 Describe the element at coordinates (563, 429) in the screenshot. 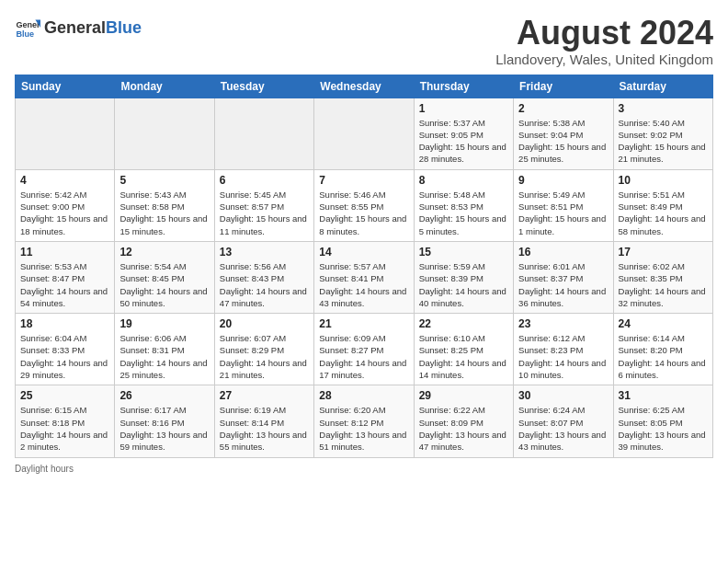

I see `day-info: Sunrise: 6:24 AMSunset: 8:07 PMDaylight:…` at that location.